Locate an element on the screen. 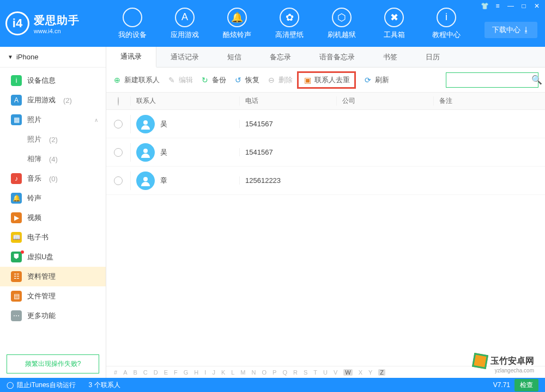 The width and height of the screenshot is (545, 392). device-header: ▼ iPhone is located at coordinates (53, 57).